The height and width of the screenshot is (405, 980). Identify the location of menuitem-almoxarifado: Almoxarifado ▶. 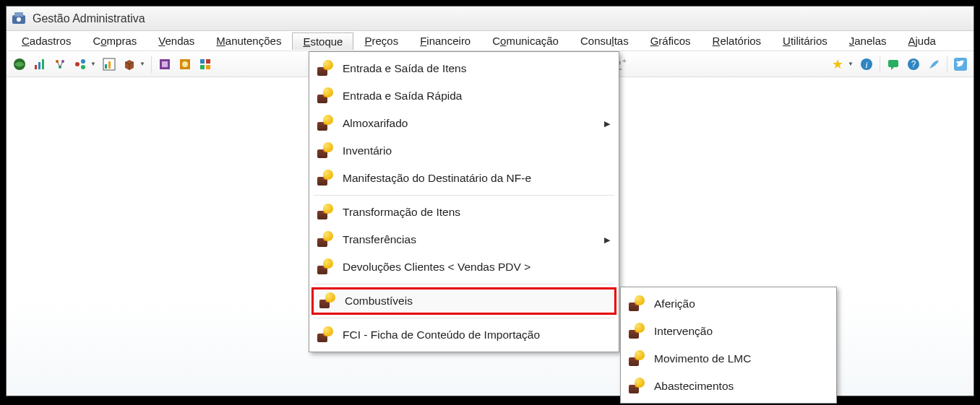
(464, 123).